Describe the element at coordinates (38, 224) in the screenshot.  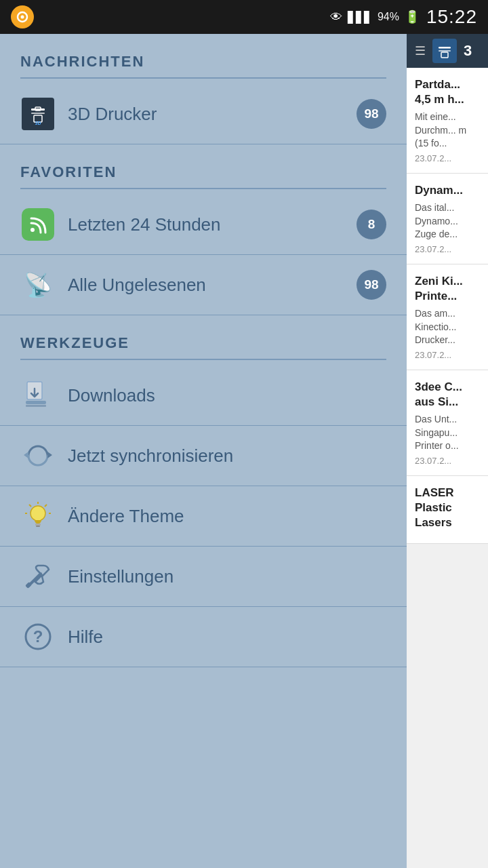
I see `rss-icon` at that location.